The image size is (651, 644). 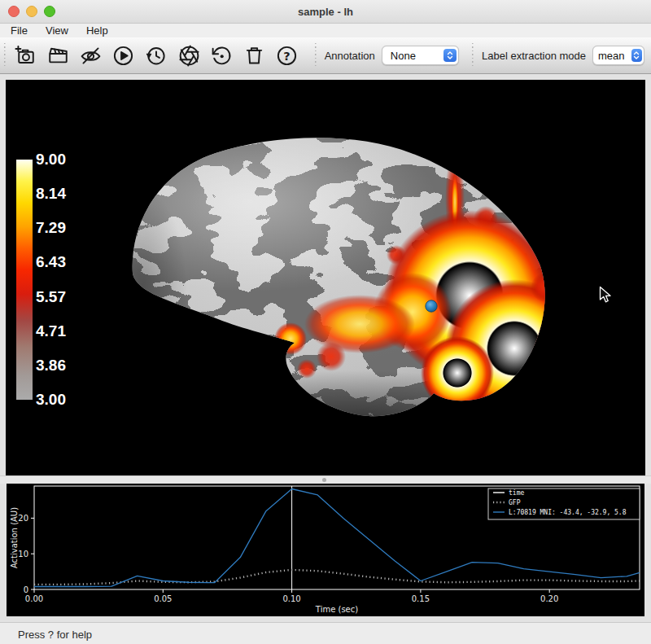 I want to click on legend: timeGFPL:70819 MNI: -43.4, -32.9, 5.8, so click(x=564, y=504).